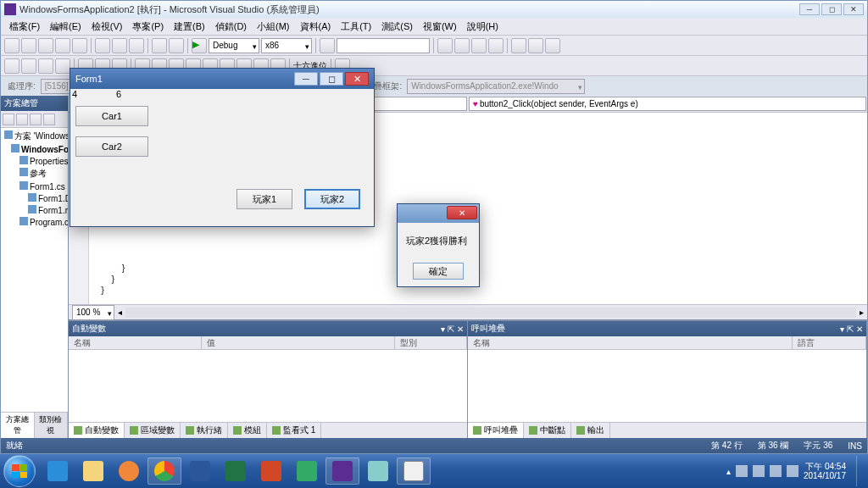 The image size is (868, 488). I want to click on config-combo: Debug, so click(234, 46).